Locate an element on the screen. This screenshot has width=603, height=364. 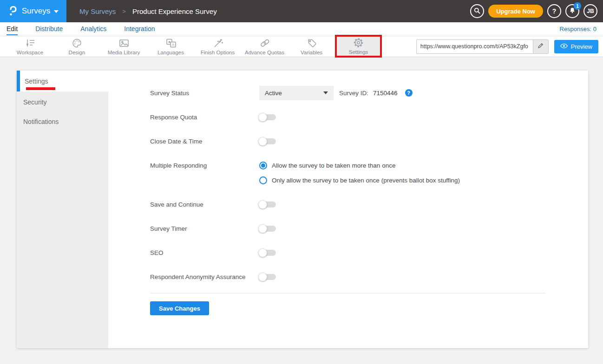
survey-id-help-icon: ? is located at coordinates (409, 93).